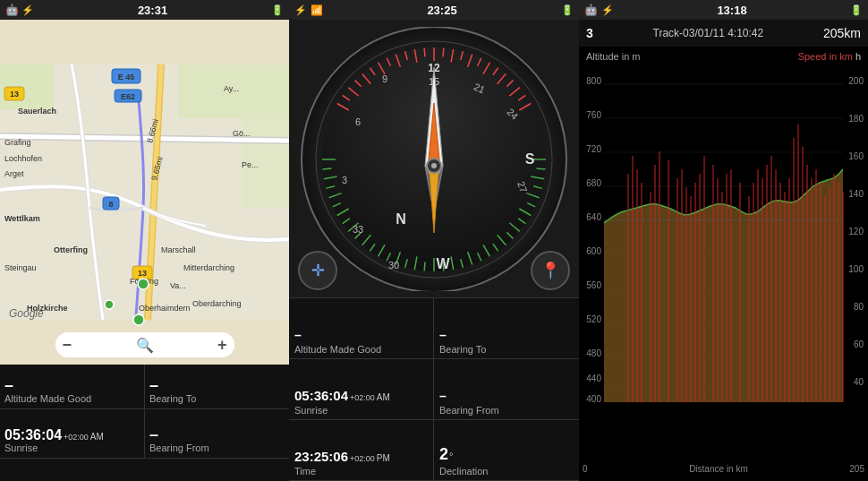 This screenshot has height=481, width=868. I want to click on comp-brg-to-dash: –, so click(506, 335).